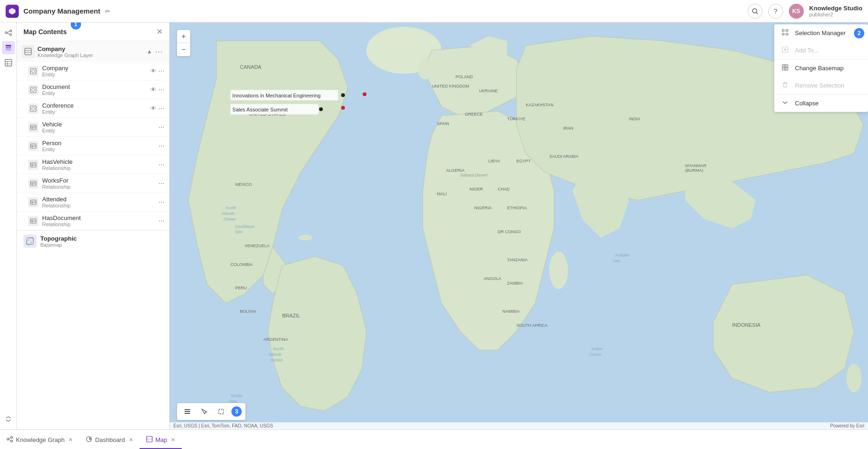 The width and height of the screenshot is (868, 449). What do you see at coordinates (786, 33) in the screenshot?
I see `selection-manager-icon` at bounding box center [786, 33].